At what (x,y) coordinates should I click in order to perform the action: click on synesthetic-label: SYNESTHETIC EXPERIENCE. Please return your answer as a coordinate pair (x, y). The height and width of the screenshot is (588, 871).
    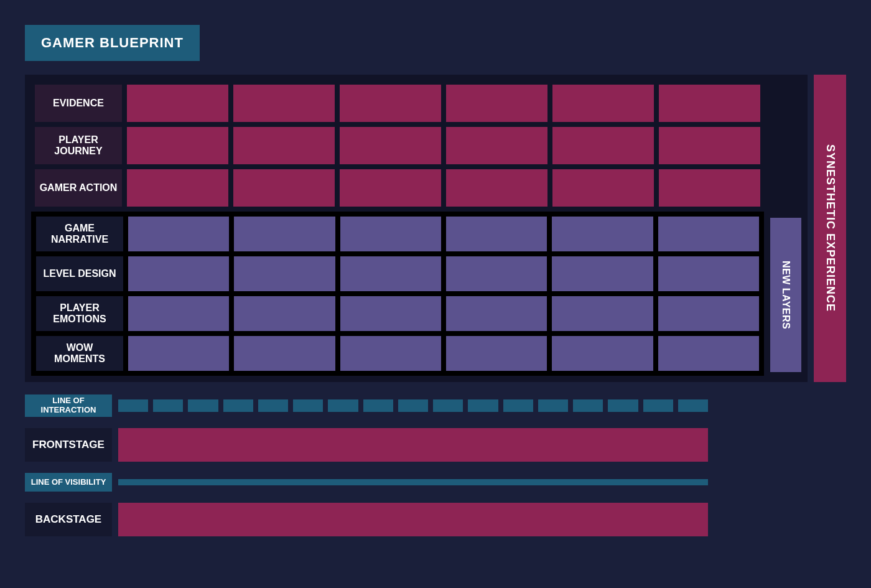
    Looking at the image, I should click on (830, 228).